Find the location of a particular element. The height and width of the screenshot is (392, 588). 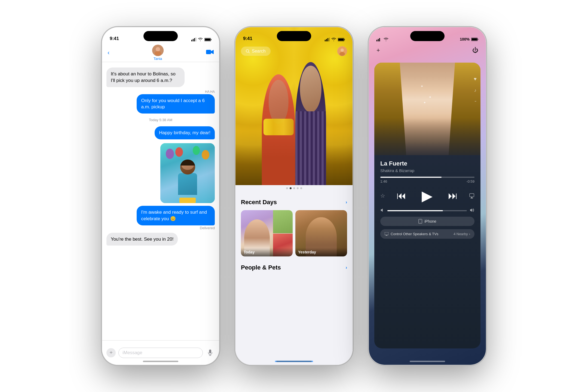

bubble-received-2: You're the best. See you in 20! is located at coordinates (142, 239).